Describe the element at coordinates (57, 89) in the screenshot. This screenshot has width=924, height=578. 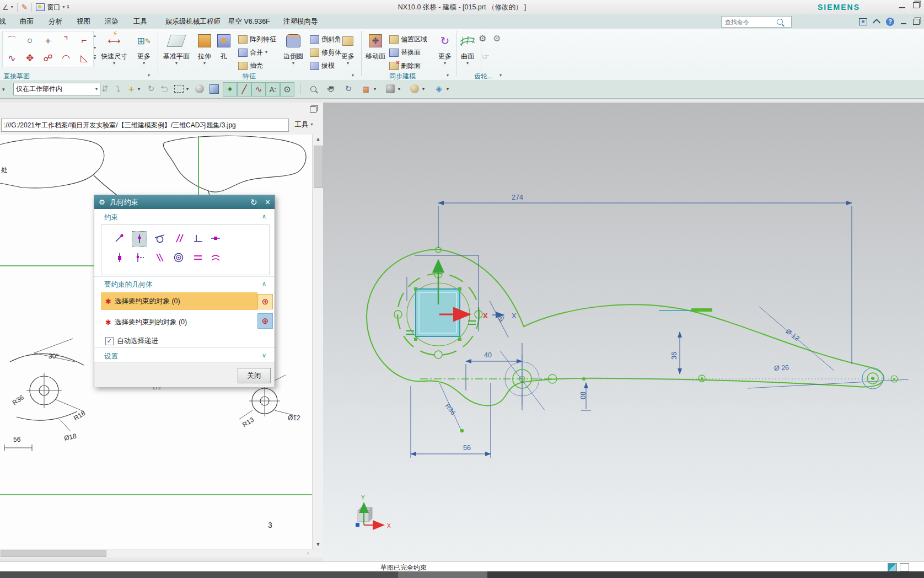
I see `selection-scope-combo: 仅在工作部件内▾` at that location.